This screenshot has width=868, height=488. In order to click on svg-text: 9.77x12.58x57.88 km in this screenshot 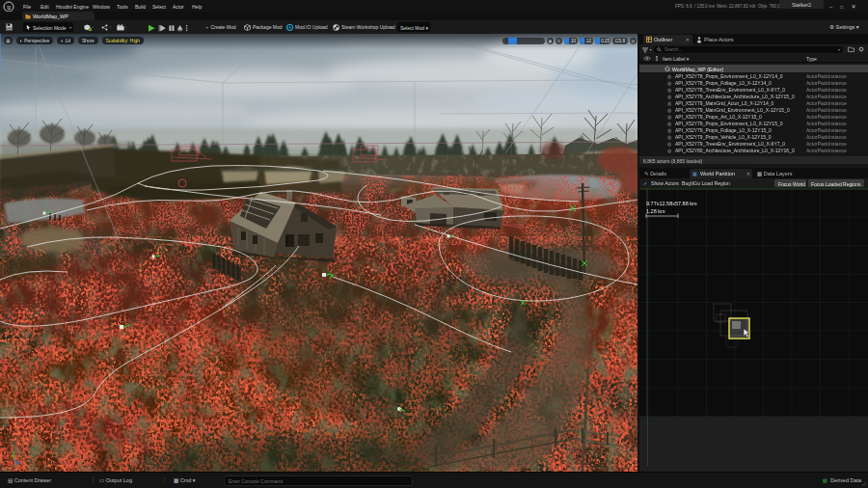, I will do `click(671, 203)`.